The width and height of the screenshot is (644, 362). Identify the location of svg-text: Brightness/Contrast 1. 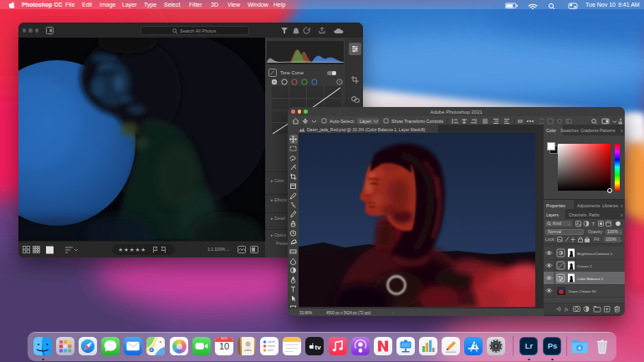
(595, 254).